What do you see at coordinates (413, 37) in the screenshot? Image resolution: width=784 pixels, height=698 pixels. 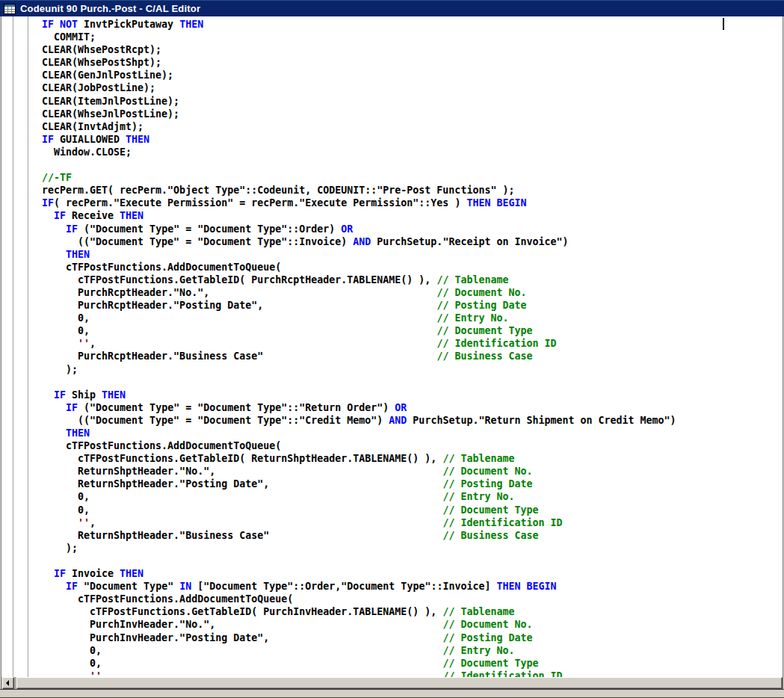 I see `code-line: COMMIT;` at bounding box center [413, 37].